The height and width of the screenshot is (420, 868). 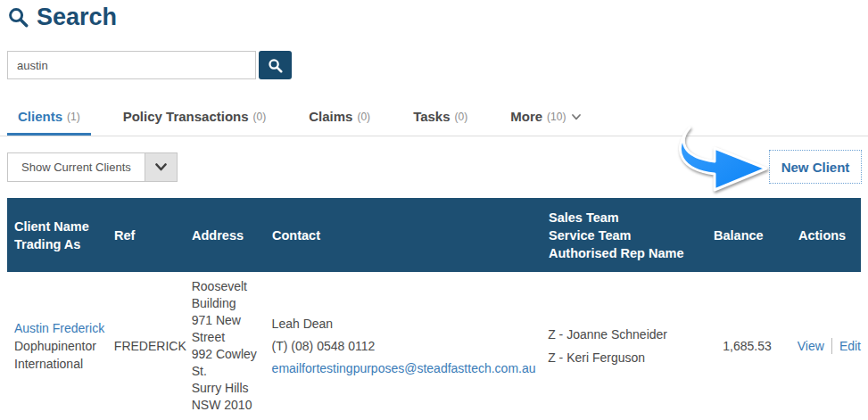 What do you see at coordinates (330, 117) in the screenshot?
I see `tab-label: Claims` at bounding box center [330, 117].